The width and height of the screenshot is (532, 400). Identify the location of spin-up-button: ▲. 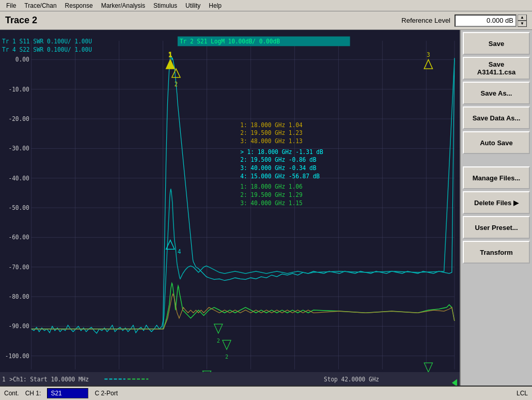
(522, 18).